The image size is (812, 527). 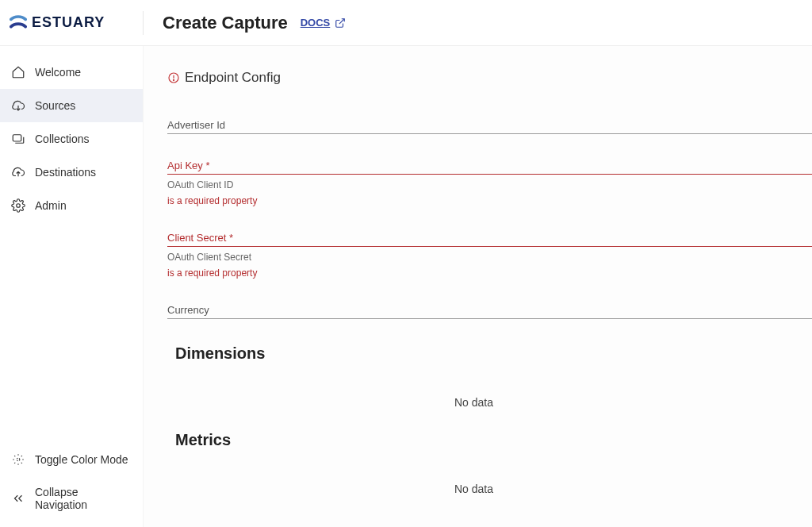 What do you see at coordinates (490, 256) in the screenshot?
I see `client-secret-field: Client Secret * OAuth Client Secret is a…` at bounding box center [490, 256].